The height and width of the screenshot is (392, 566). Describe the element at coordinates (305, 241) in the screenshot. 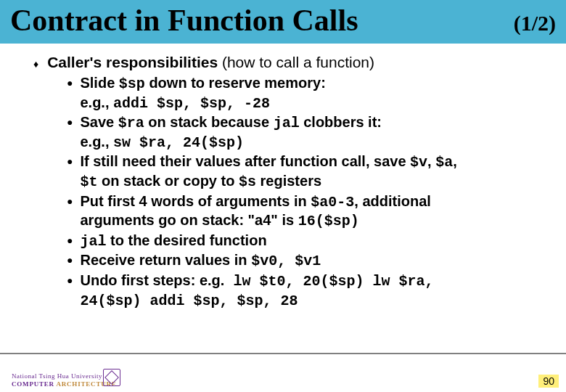

I see `list-item: ● jal to the desired function` at that location.